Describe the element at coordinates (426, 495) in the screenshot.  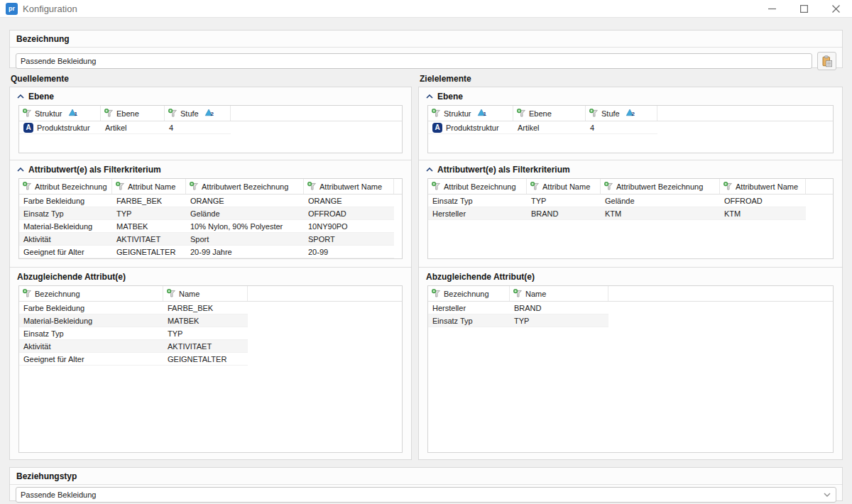
I see `beziehungstyp-select: Passende Bekleidung` at that location.